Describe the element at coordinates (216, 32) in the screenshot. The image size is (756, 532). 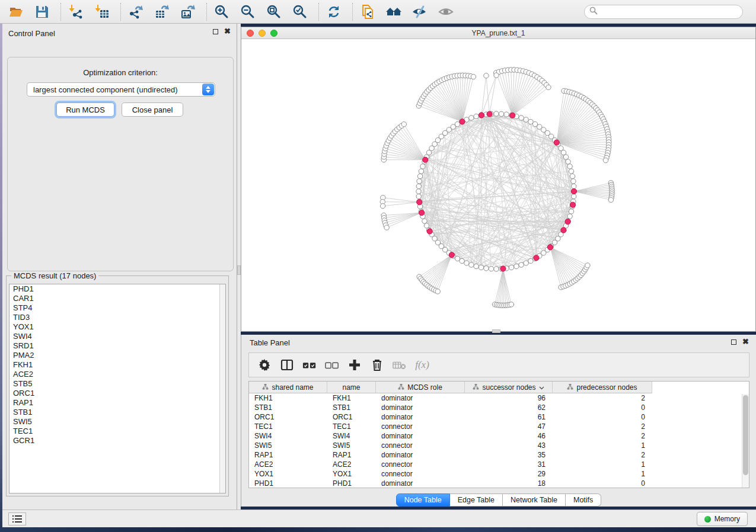
I see `float-panel-icon` at that location.